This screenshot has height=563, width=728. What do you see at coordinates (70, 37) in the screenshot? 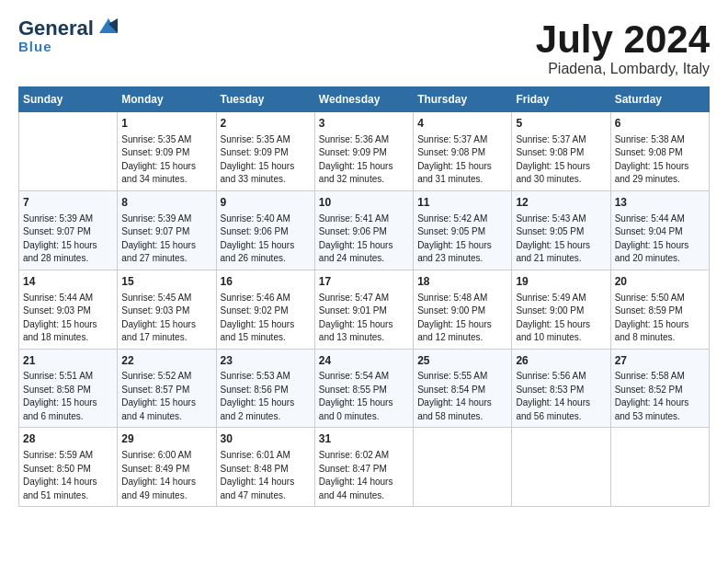
I see `logo: General Blue` at bounding box center [70, 37].